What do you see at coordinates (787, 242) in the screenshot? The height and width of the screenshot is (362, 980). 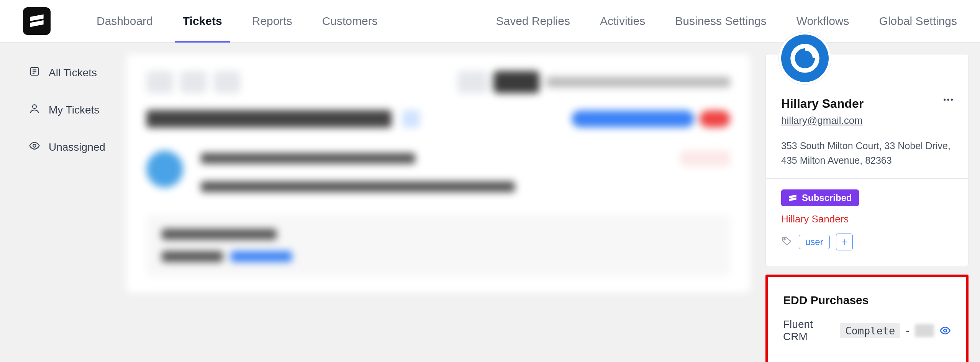 I see `tag-icon` at bounding box center [787, 242].